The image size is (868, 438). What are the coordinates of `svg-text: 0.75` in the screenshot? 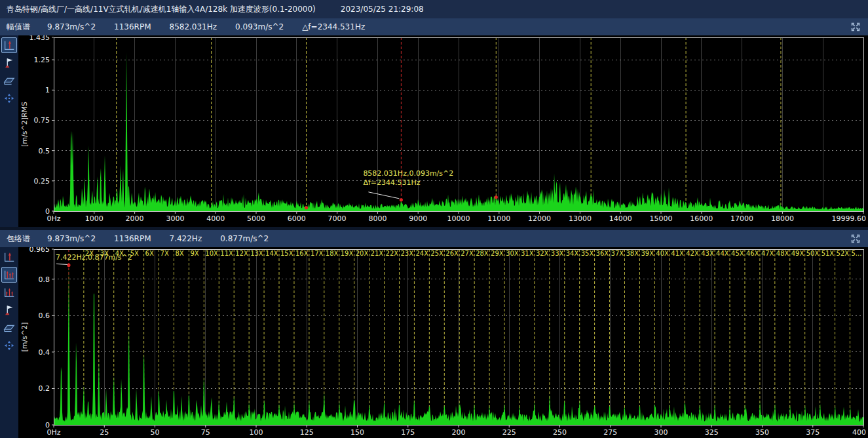 It's located at (42, 121).